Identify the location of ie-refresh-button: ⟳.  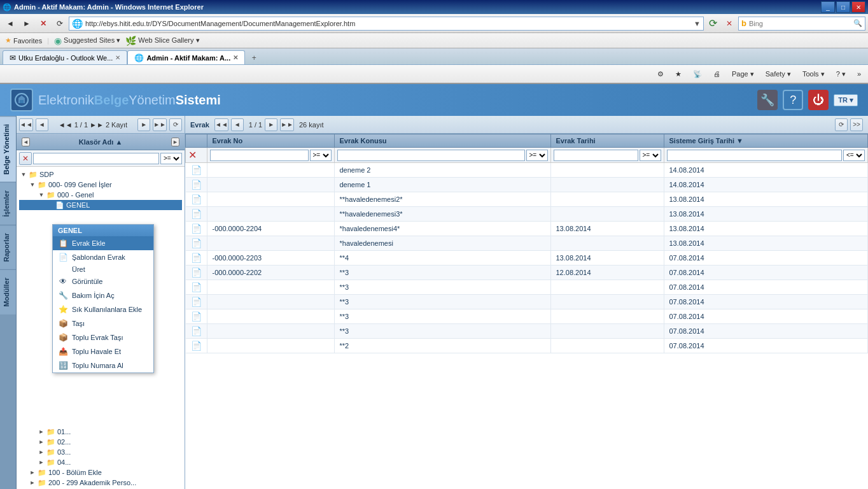
(713, 24).